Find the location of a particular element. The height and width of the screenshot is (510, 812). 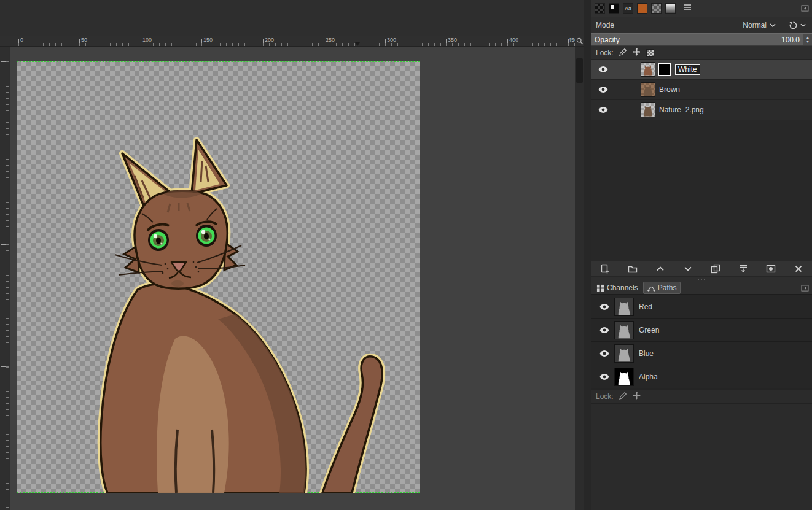

mode-value: Normal is located at coordinates (754, 25).